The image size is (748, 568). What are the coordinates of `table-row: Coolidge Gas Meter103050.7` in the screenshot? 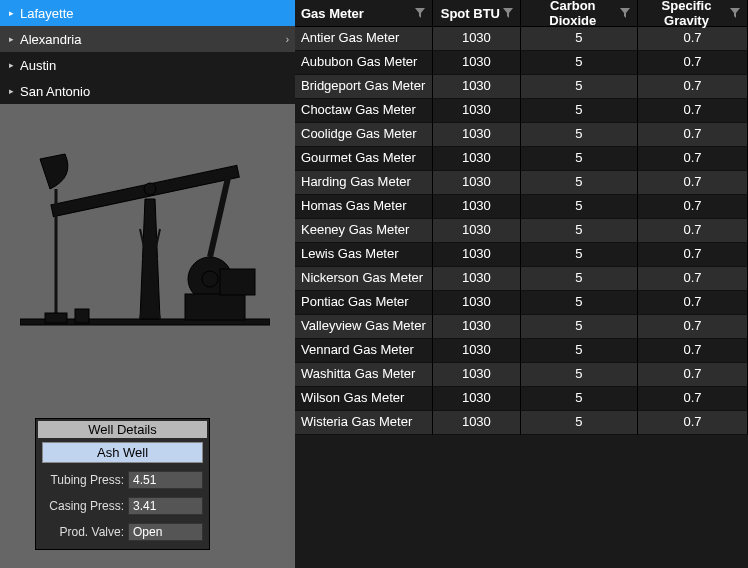 It's located at (522, 135).